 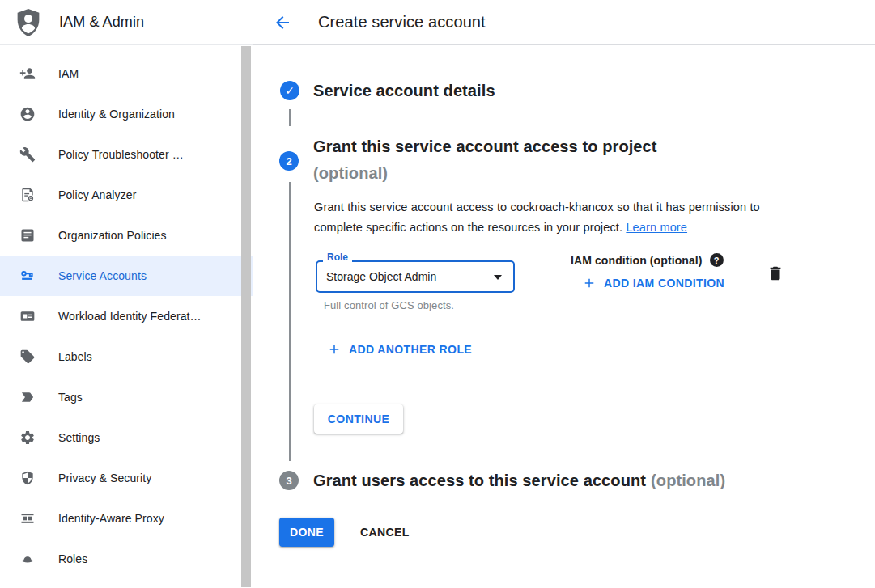 What do you see at coordinates (28, 114) in the screenshot?
I see `account-circle-icon` at bounding box center [28, 114].